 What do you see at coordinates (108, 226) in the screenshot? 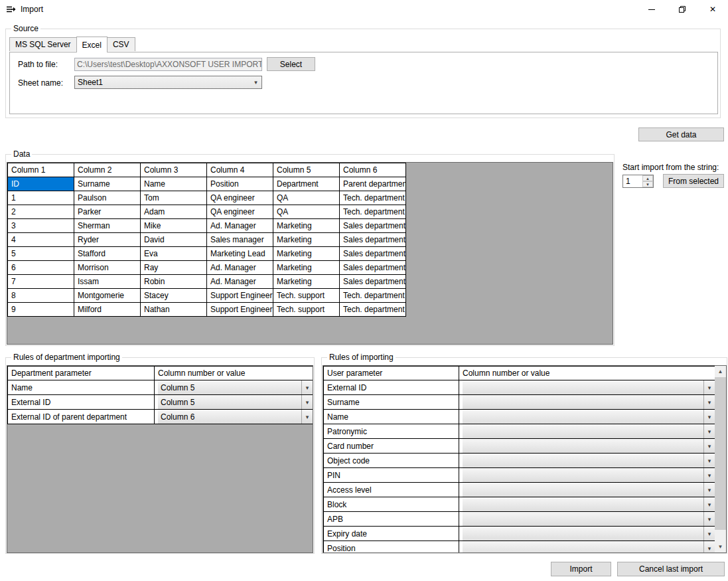
I see `grid-cell: Sherman` at bounding box center [108, 226].